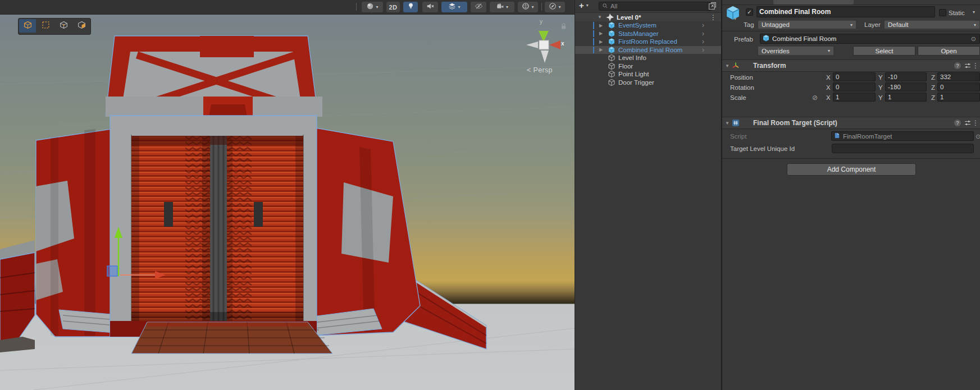 The height and width of the screenshot is (390, 980). What do you see at coordinates (454, 7) in the screenshot?
I see `effects-toggle-button: ▾` at bounding box center [454, 7].